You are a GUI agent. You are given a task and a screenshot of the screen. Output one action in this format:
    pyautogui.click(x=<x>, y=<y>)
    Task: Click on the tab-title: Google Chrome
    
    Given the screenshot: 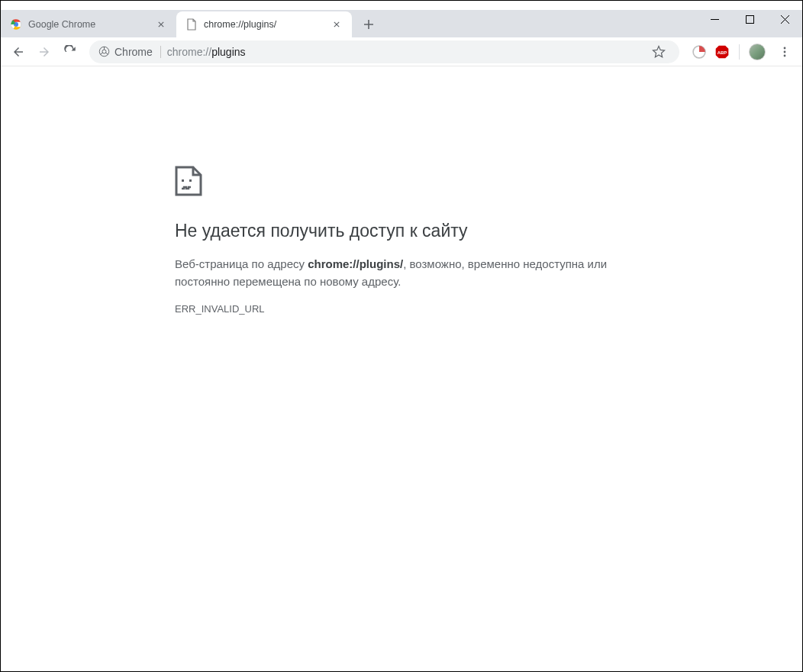 What is the action you would take?
    pyautogui.click(x=89, y=24)
    